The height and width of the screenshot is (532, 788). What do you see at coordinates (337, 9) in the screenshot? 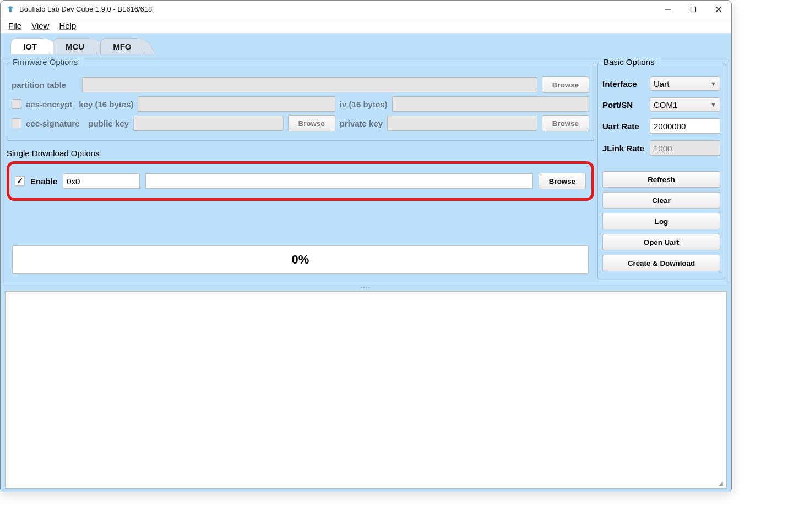
I see `window-title: Bouffalo Lab Dev Cube 1.9.0 - BL616/618` at bounding box center [337, 9].